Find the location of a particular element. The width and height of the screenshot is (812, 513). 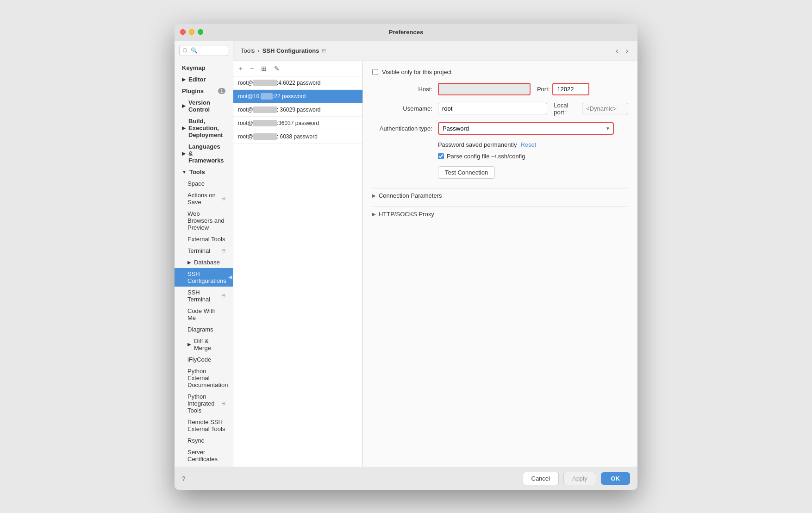

local-port-label: Local port: is located at coordinates (567, 109).